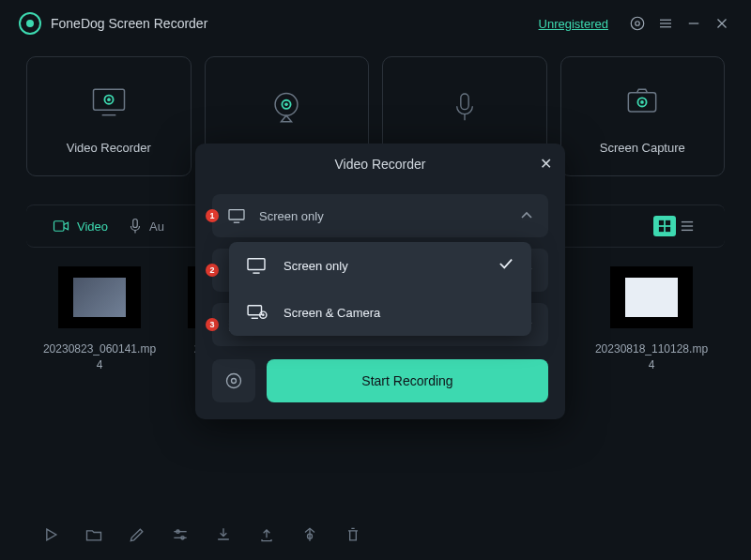  Describe the element at coordinates (212, 216) in the screenshot. I see `step-badge: 1` at that location.